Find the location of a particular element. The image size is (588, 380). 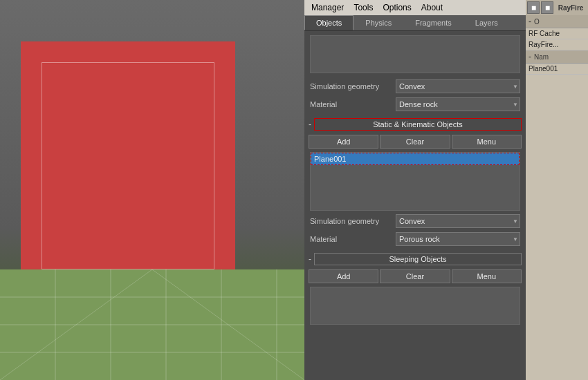

menu-bar: Manager Tools Options About is located at coordinates (415, 8).